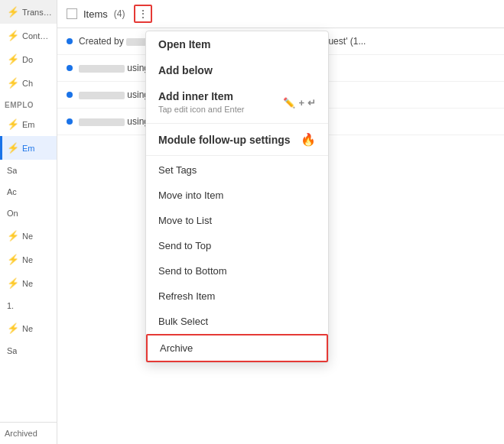 This screenshot has height=444, width=504. Describe the element at coordinates (28, 213) in the screenshot. I see `sidebar-item-on: On` at that location.